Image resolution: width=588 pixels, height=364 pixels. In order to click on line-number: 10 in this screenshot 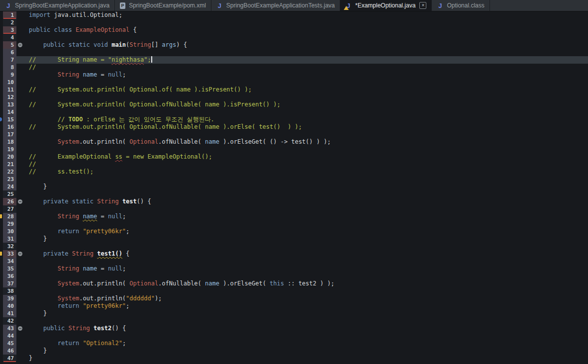, I will do `click(10, 83)`.